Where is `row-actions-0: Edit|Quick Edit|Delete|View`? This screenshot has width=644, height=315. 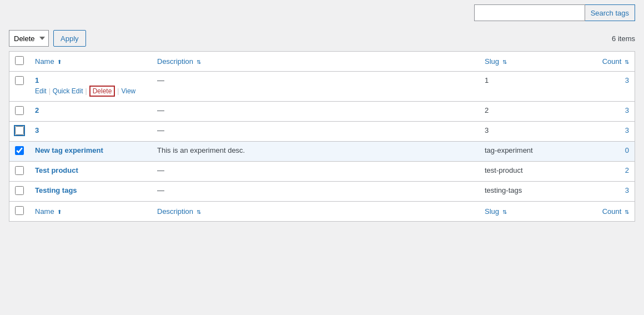
row-actions-0: Edit|Quick Edit|Delete|View is located at coordinates (90, 91).